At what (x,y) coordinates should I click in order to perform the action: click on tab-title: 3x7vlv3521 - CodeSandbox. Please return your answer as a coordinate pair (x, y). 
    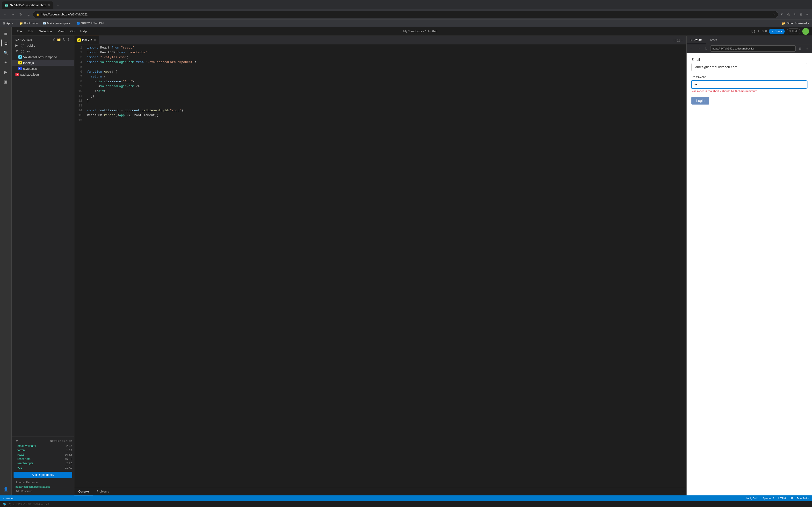
    Looking at the image, I should click on (28, 5).